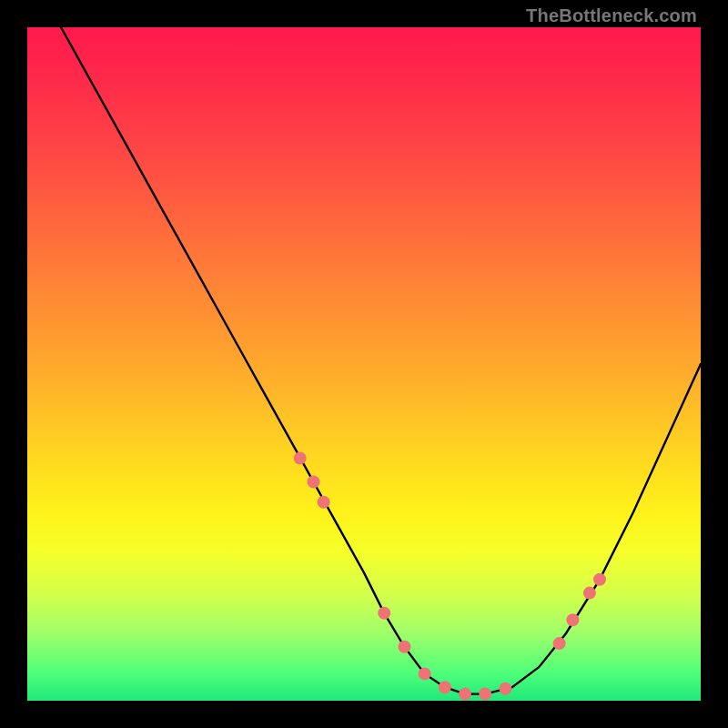 Image resolution: width=728 pixels, height=728 pixels. What do you see at coordinates (612, 16) in the screenshot?
I see `watermark-text: TheBottleneck.com` at bounding box center [612, 16].